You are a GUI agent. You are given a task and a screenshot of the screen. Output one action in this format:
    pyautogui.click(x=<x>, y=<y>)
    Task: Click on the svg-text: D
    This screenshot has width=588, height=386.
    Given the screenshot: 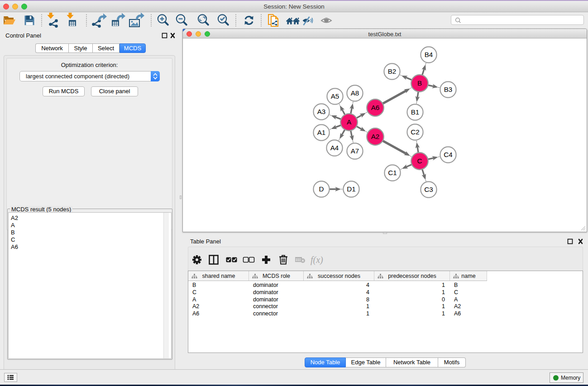 What is the action you would take?
    pyautogui.click(x=321, y=189)
    